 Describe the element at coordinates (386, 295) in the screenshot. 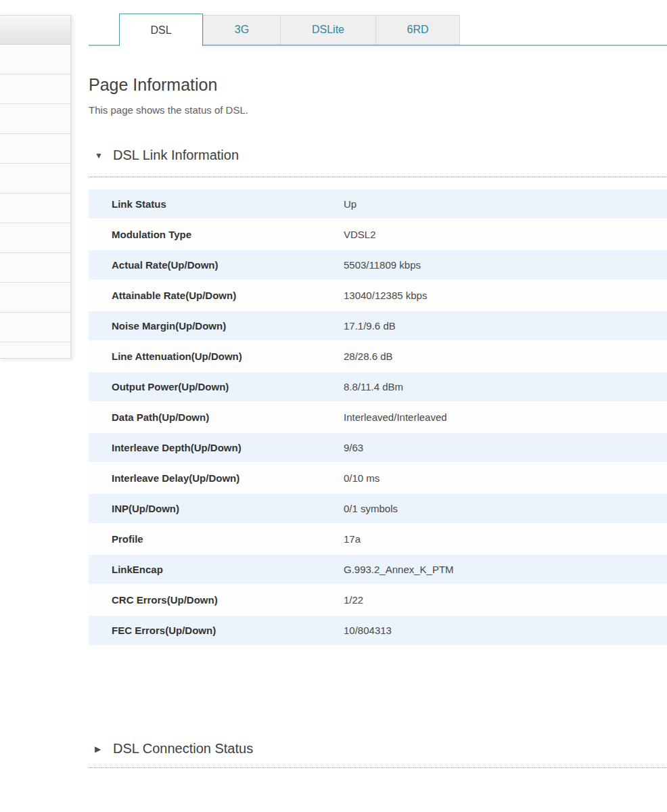

I see `row-value: 13040/12385 kbps` at that location.